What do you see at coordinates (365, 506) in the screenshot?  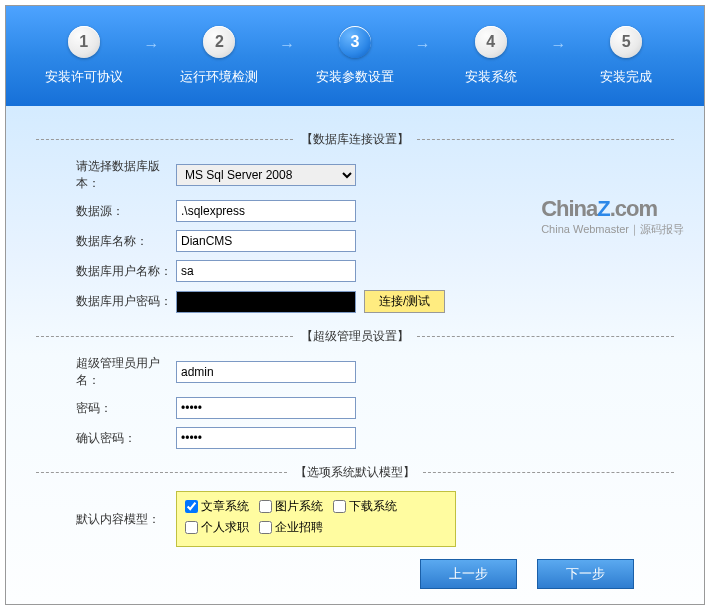 I see `model-option-download: 下载系统` at bounding box center [365, 506].